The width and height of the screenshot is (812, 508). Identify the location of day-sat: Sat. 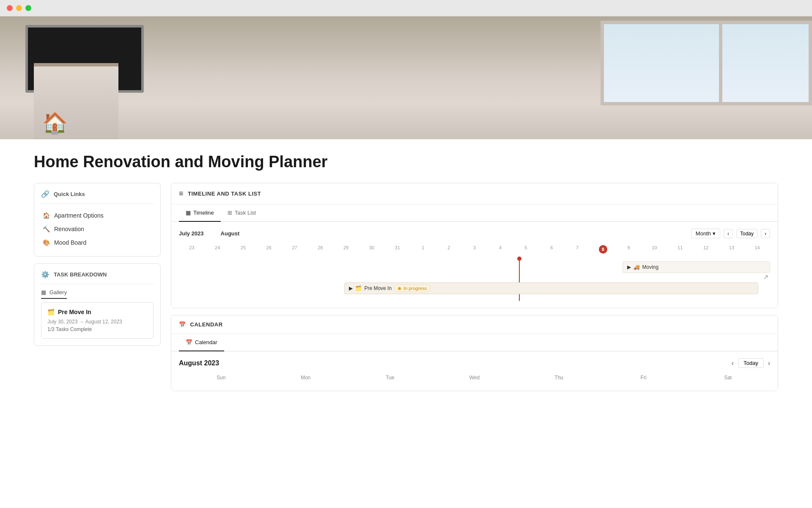
(728, 378).